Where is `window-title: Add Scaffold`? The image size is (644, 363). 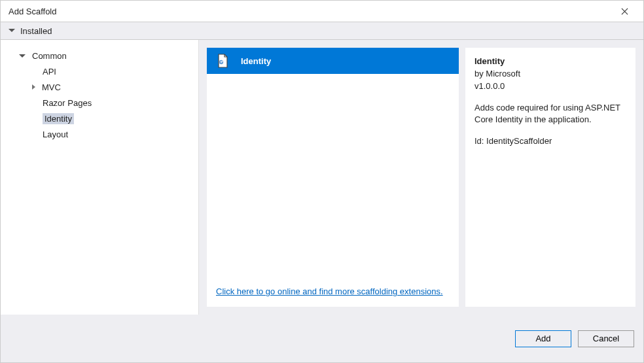
window-title: Add Scaffold is located at coordinates (33, 12).